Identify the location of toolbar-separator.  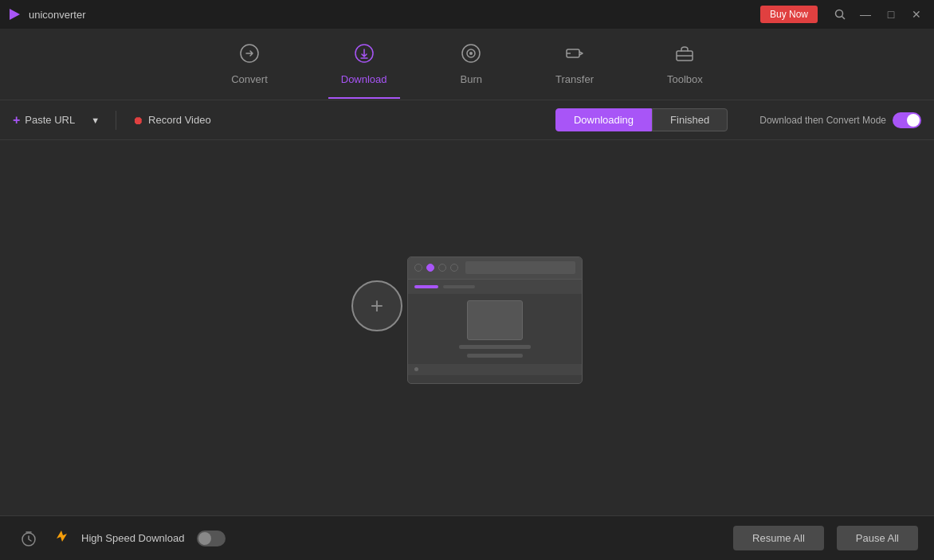
(116, 120).